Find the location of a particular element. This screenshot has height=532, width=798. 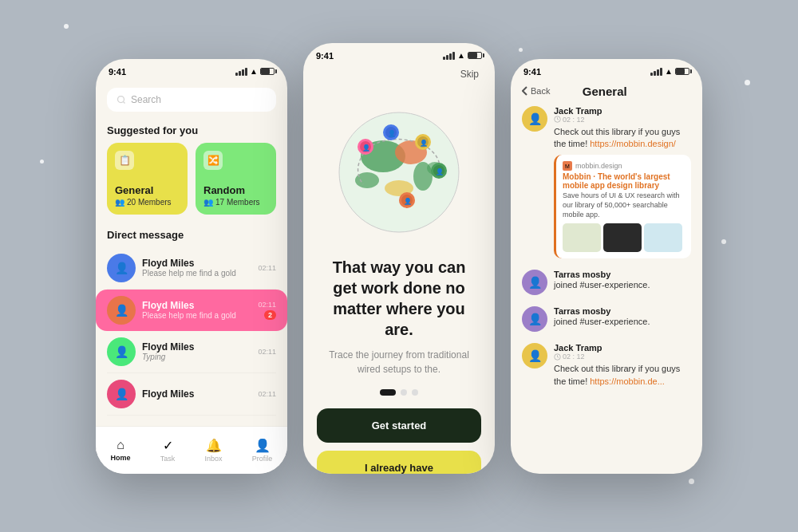

general-name: General is located at coordinates (147, 190).